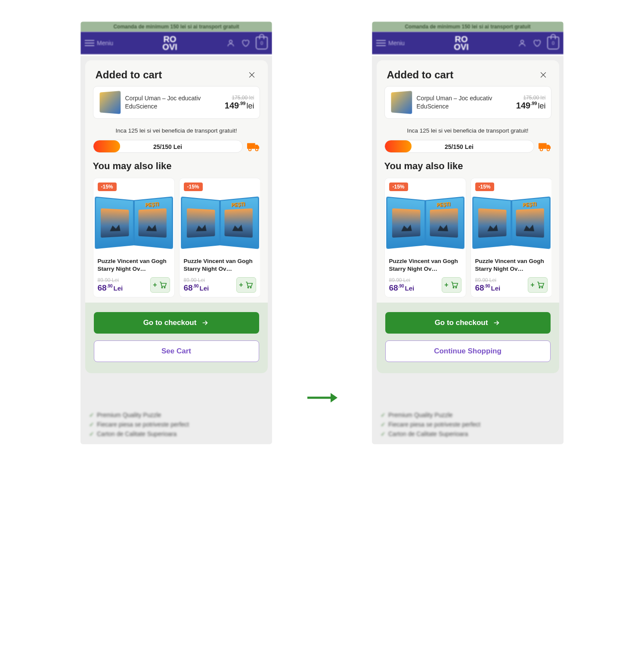  I want to click on continue-shopping-button: Continue Shopping, so click(468, 351).